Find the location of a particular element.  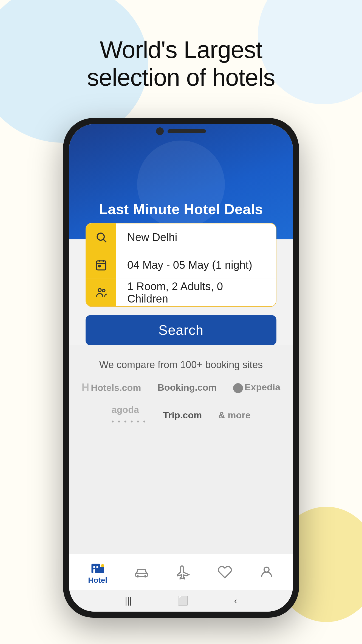

search-card: New Delhi 04 is located at coordinates (181, 265).